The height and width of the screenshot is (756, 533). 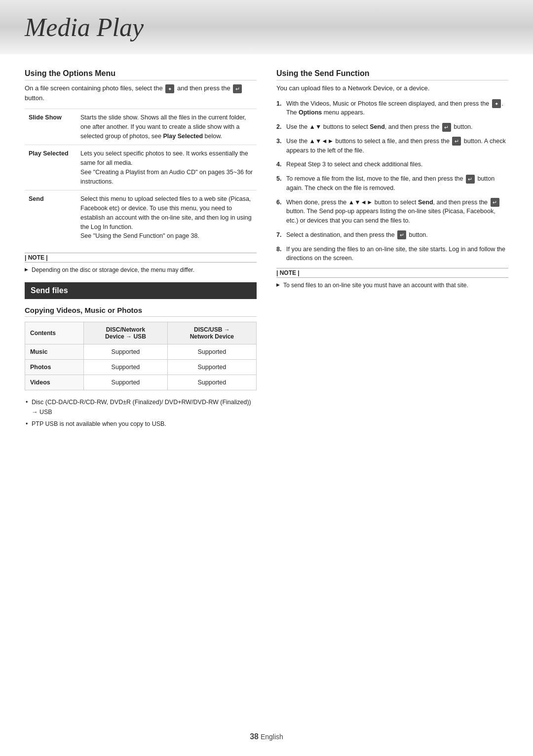 What do you see at coordinates (167, 127) in the screenshot?
I see `row-description: Starts the slide show. Shows all the fil…` at bounding box center [167, 127].